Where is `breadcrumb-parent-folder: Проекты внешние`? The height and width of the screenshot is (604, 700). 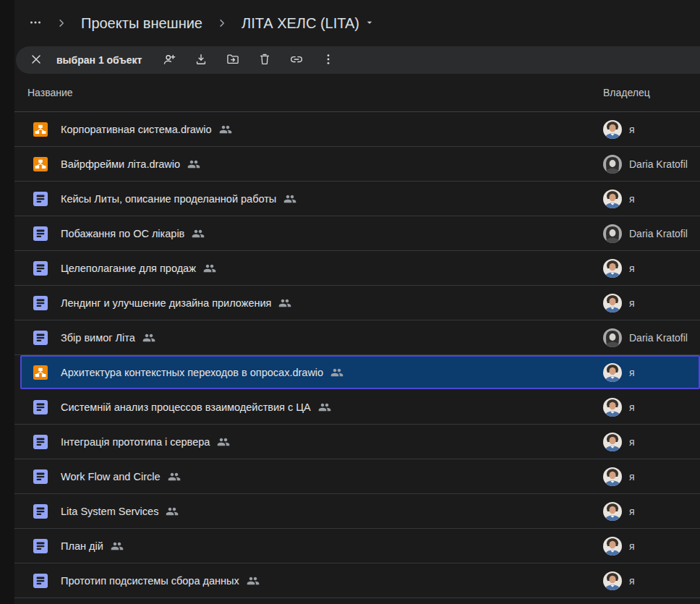 breadcrumb-parent-folder: Проекты внешние is located at coordinates (142, 23).